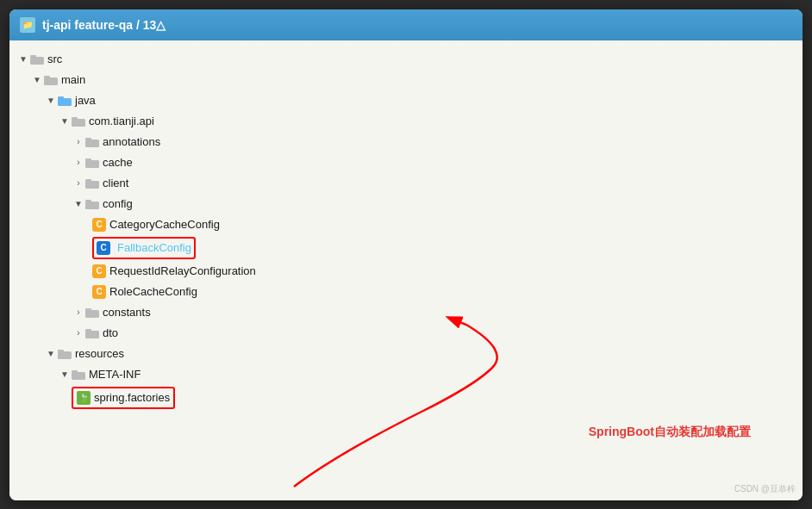 The image size is (812, 509). I want to click on folder-icon-meta-inf, so click(78, 374).